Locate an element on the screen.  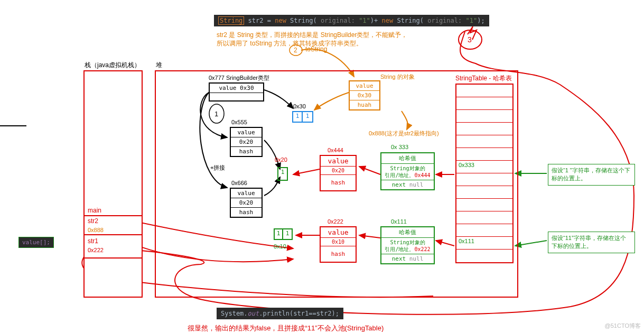
sb-title: 0x777 SringBuilder类型 is located at coordinates (239, 78).